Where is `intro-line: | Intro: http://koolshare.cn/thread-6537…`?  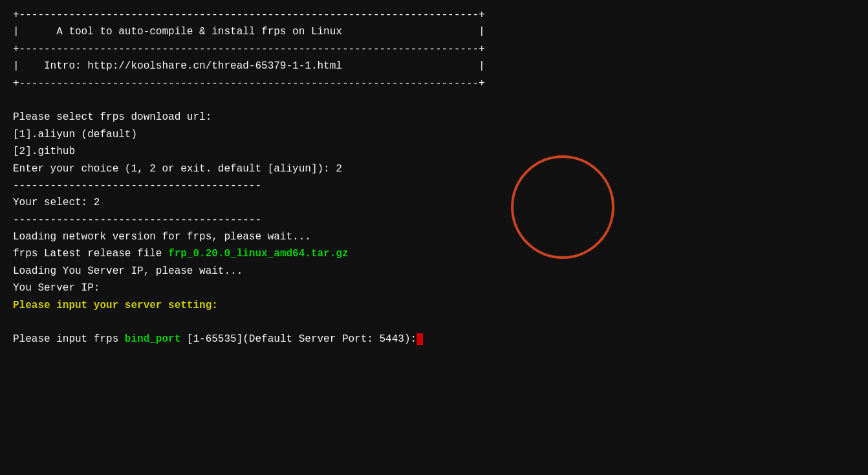 intro-line: | Intro: http://koolshare.cn/thread-6537… is located at coordinates (249, 66).